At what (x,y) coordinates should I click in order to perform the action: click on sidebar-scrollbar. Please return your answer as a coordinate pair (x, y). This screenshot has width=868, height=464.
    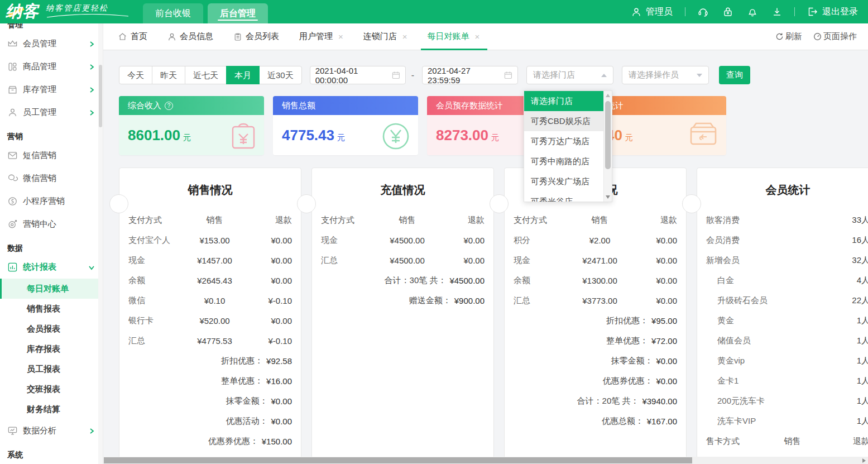
    Looking at the image, I should click on (100, 243).